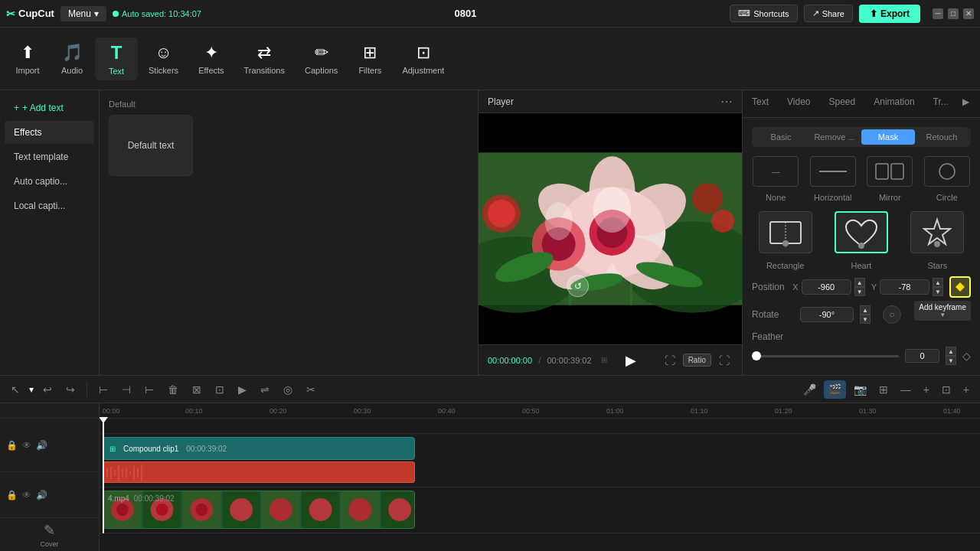  What do you see at coordinates (604, 360) in the screenshot?
I see `frame-layout-icon: ⊞` at bounding box center [604, 360].